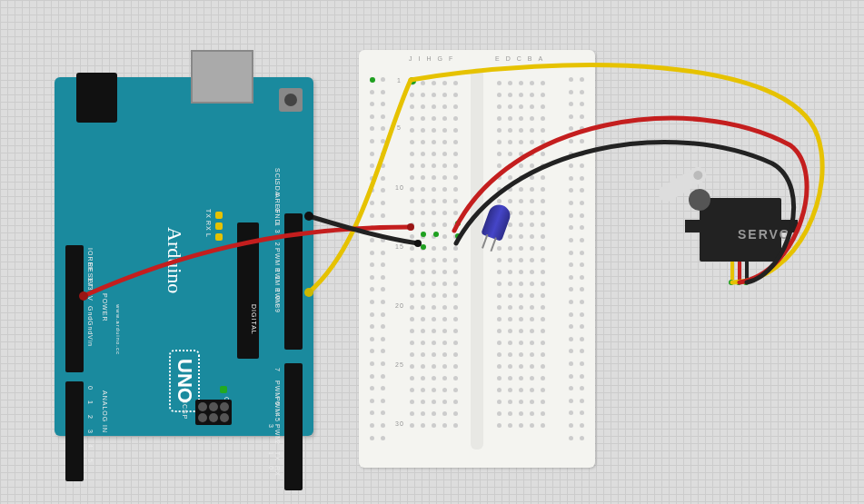  Describe the element at coordinates (400, 423) in the screenshot. I see `row-marker-30: 30` at that location.